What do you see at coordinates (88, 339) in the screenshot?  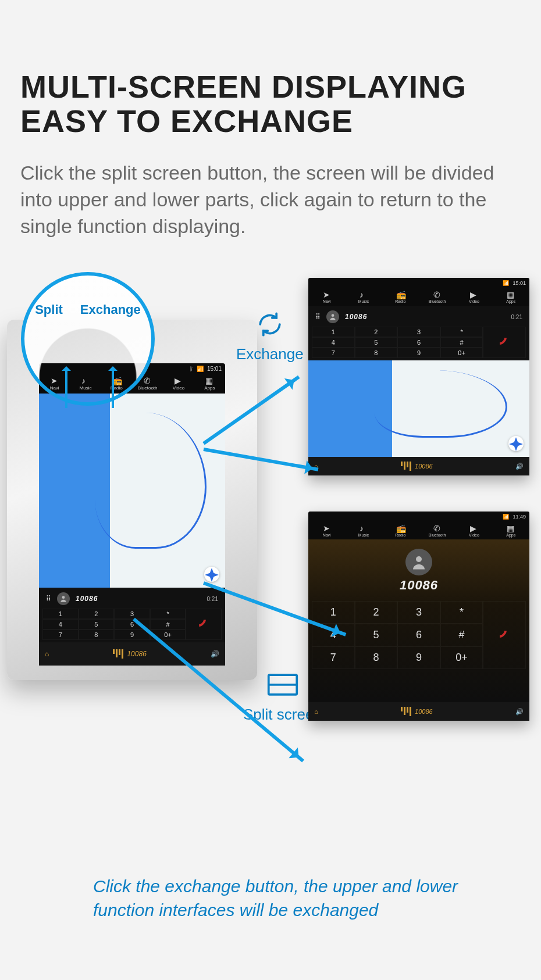 I see `callout-circle: Split Exchange` at bounding box center [88, 339].